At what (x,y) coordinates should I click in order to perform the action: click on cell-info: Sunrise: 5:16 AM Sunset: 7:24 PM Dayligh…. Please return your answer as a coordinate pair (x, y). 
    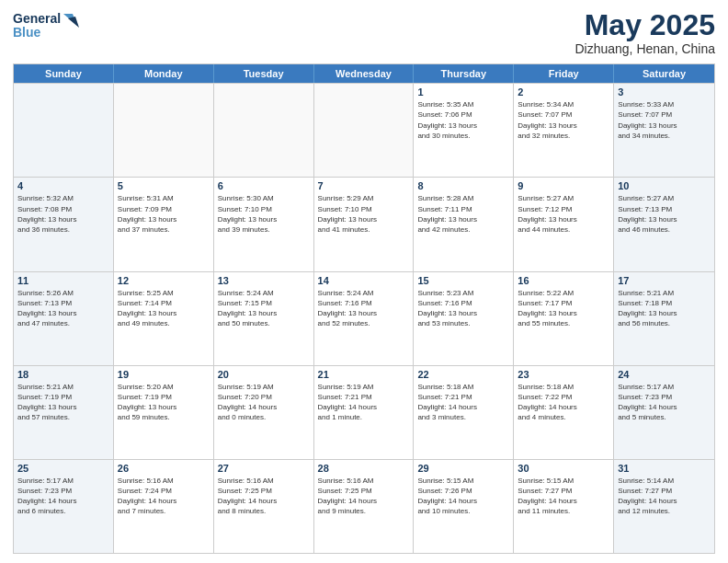
    Looking at the image, I should click on (164, 497).